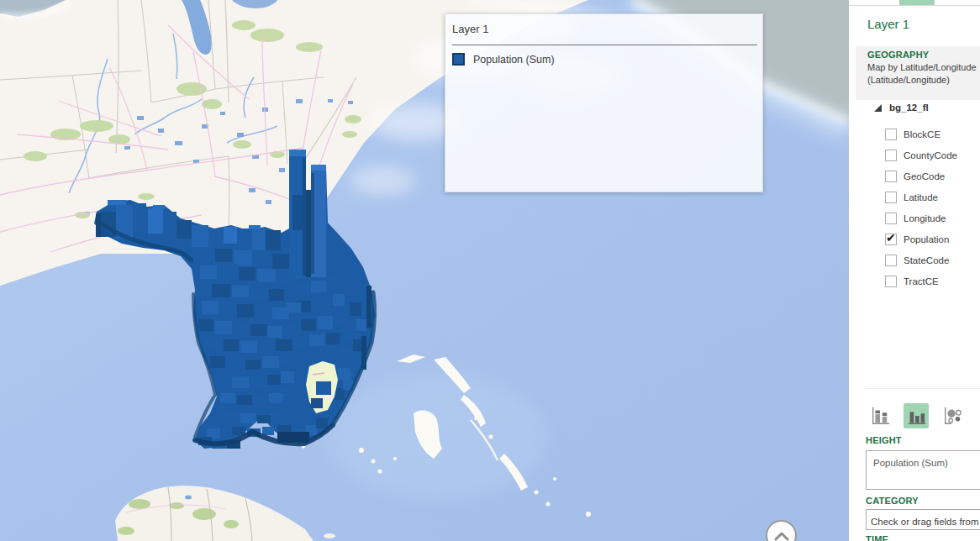  Describe the element at coordinates (911, 463) in the screenshot. I see `height-field-value: Population (Sum)` at that location.